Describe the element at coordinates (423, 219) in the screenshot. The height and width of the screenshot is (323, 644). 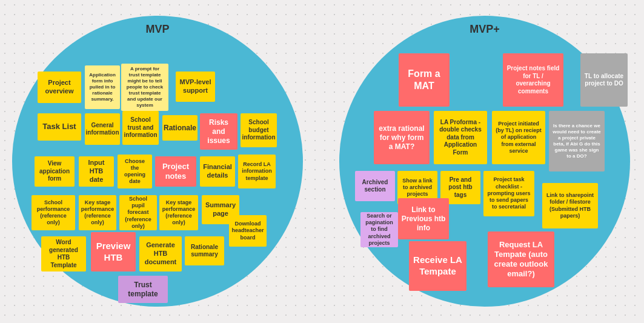
I see `sticky-link-to-previous: Link to Previous htb info` at that location.